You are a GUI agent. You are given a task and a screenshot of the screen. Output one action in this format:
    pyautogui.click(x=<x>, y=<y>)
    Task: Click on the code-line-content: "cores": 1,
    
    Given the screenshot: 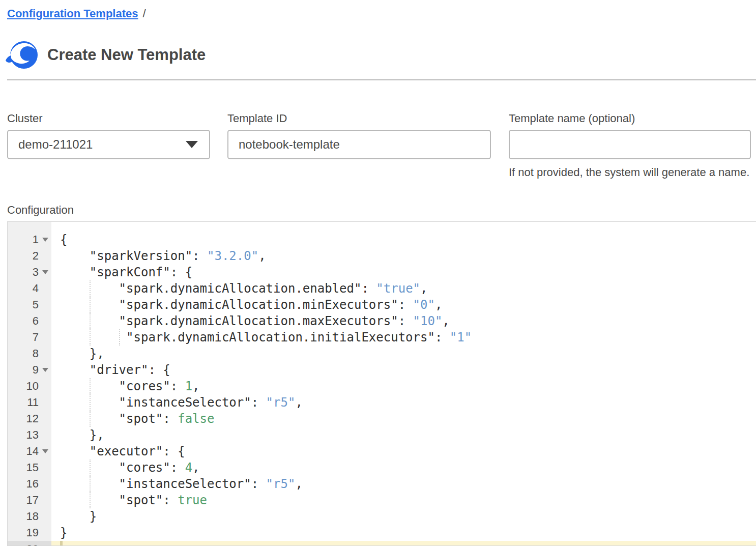 What is the action you would take?
    pyautogui.click(x=404, y=386)
    